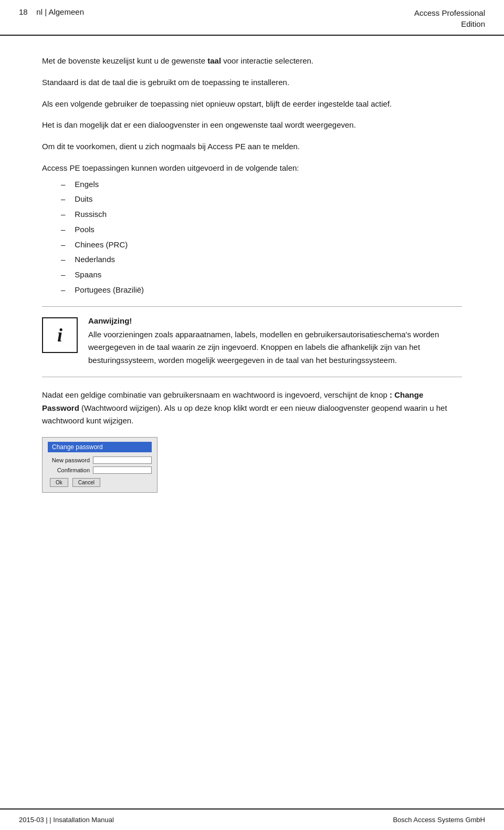 This screenshot has height=830, width=504. What do you see at coordinates (252, 147) in the screenshot?
I see `paragraph-5: Om dit te voorkomen, dient u zich nogmaa…` at bounding box center [252, 147].